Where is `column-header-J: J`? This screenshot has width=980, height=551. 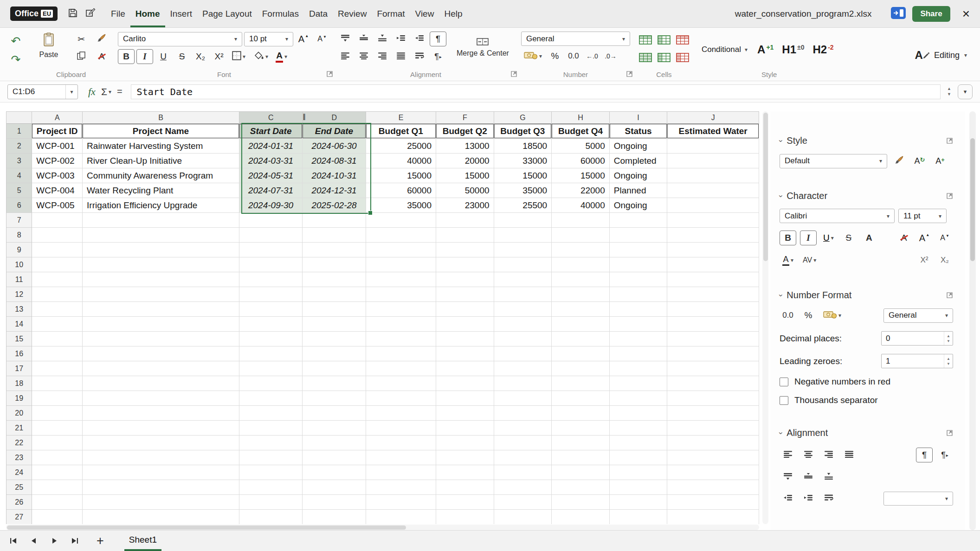 column-header-J: J is located at coordinates (713, 118).